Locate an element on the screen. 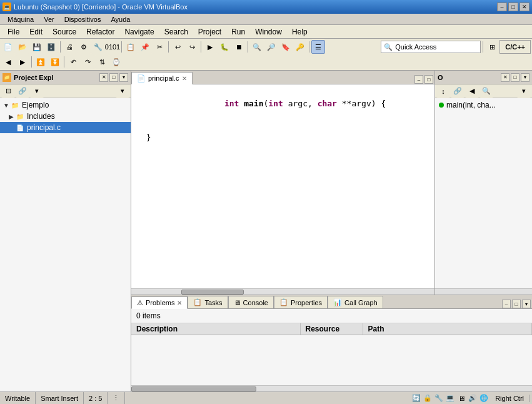 Image resolution: width=532 pixels, height=404 pixels. status-icon-2: 🔒 is located at coordinates (428, 398).